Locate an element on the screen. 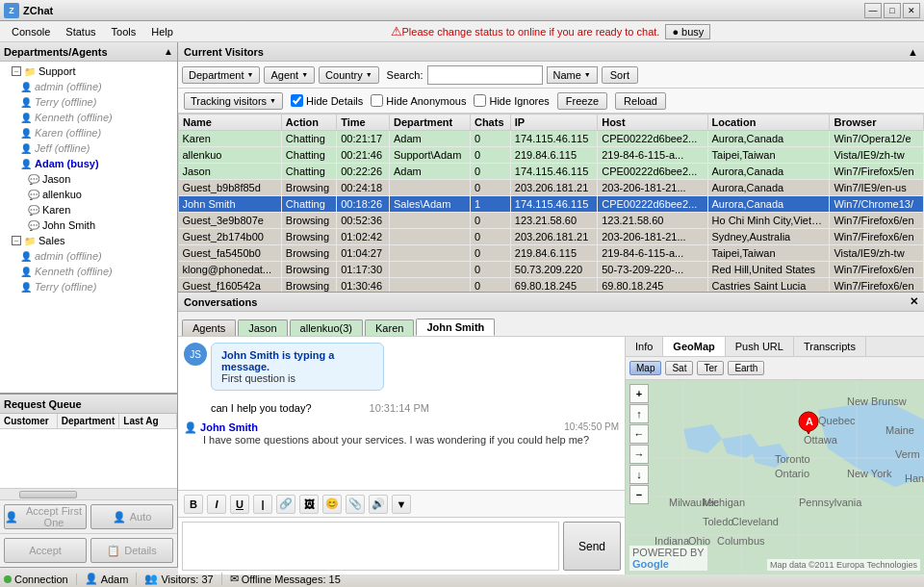 The width and height of the screenshot is (924, 587). conv-close: ✕ is located at coordinates (914, 302).